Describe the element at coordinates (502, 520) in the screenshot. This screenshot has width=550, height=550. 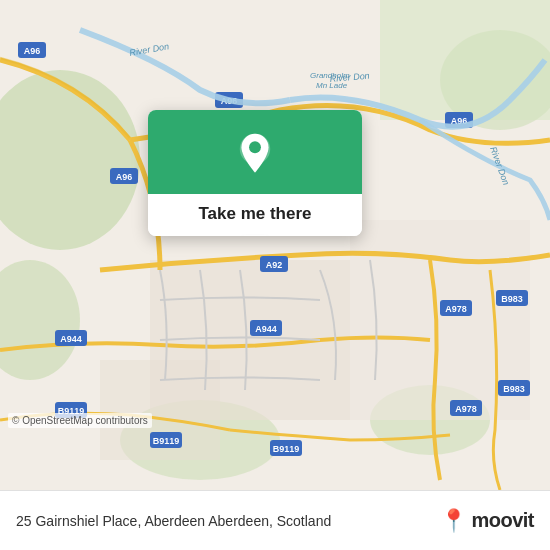
I see `moovit-brand-text: moovit` at that location.